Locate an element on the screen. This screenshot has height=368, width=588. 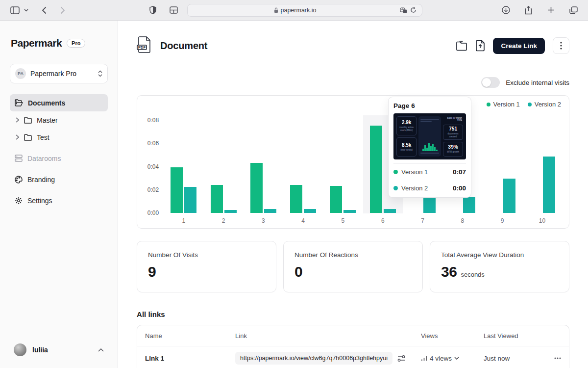
chart-tooltip: Page 6 2.9k monthly active users (MAU) 8… is located at coordinates (430, 147).